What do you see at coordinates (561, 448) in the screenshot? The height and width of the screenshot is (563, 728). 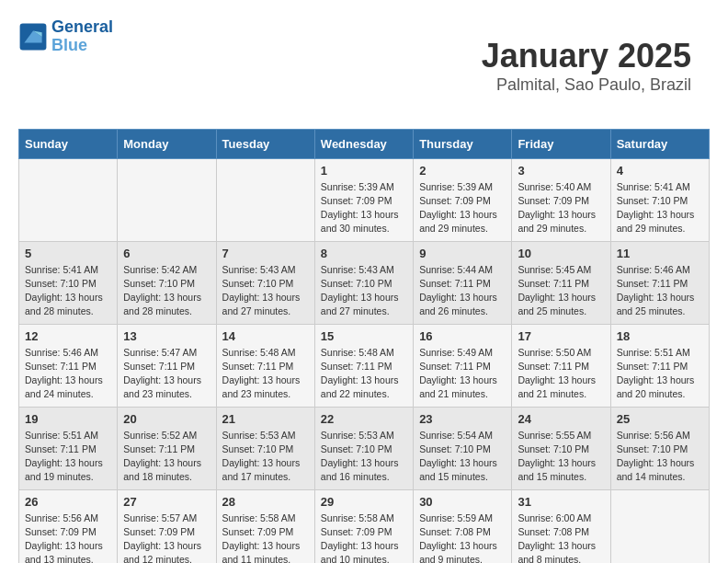 I see `calendar-cell-w3-d5: 24Sunrise: 5:55 AM Sunset: 7:10 PM Dayli…` at bounding box center [561, 448].